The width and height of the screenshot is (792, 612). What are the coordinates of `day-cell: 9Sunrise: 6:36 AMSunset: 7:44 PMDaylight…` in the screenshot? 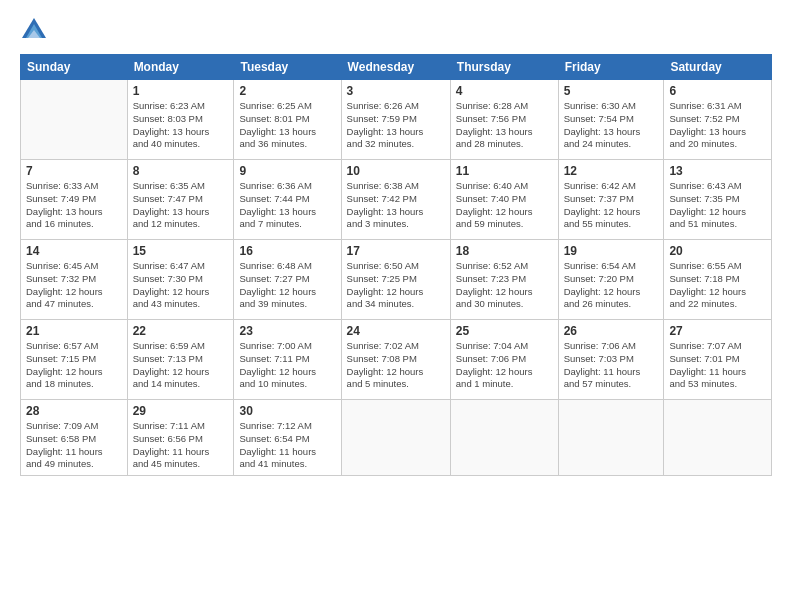 It's located at (288, 200).